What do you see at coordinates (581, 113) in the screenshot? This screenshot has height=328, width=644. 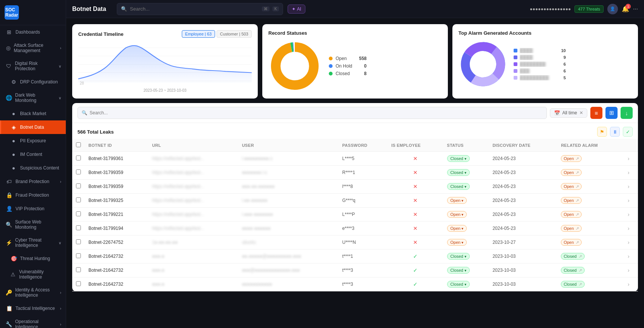 I see `clear-time-icon: ✕` at bounding box center [581, 113].